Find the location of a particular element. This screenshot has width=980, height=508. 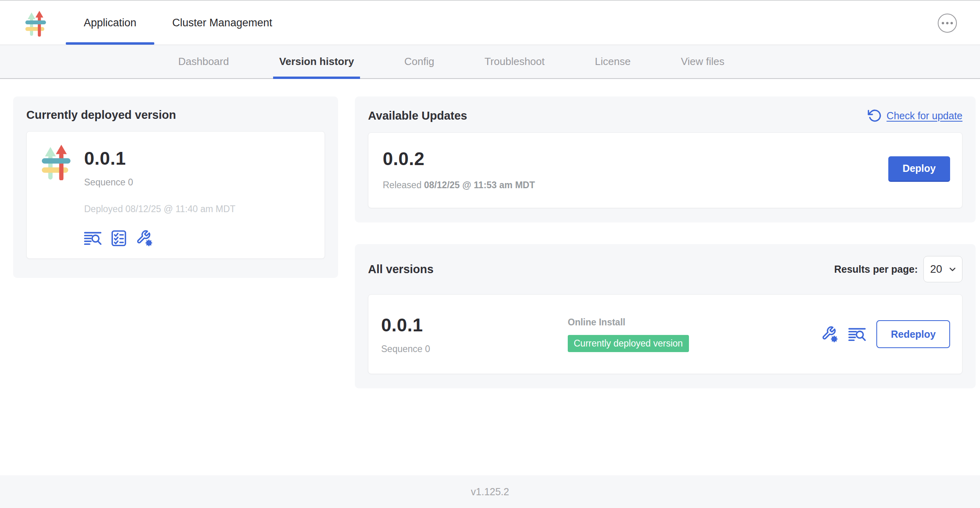

results-per-page-select: 20 is located at coordinates (943, 269).